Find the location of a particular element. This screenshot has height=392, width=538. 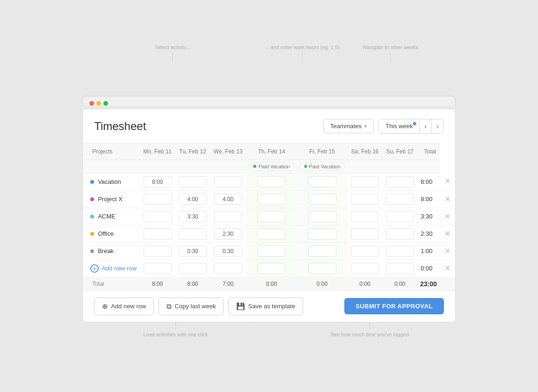

add-cell-thu is located at coordinates (271, 269).